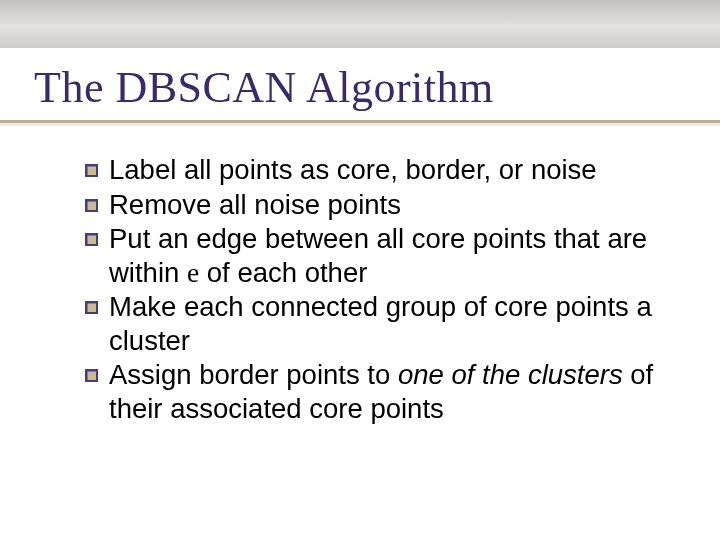 This screenshot has width=720, height=540. Describe the element at coordinates (360, 24) in the screenshot. I see `header-gradient-bar` at that location.